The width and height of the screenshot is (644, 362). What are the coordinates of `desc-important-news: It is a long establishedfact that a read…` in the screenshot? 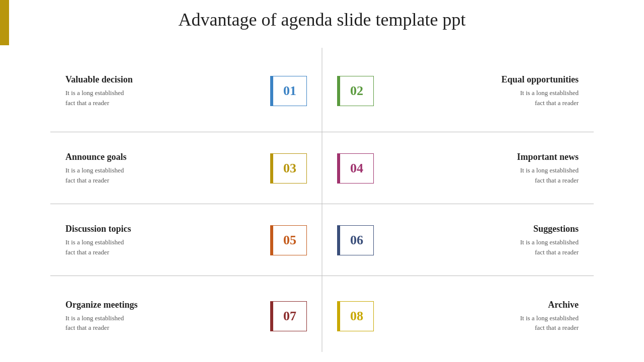 It's located at (547, 175).